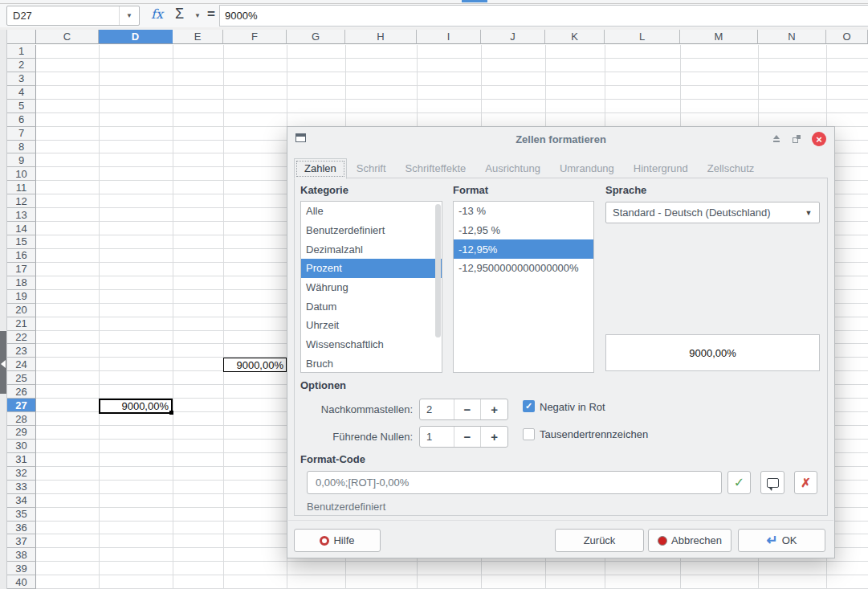  I want to click on row-header-4: 4, so click(22, 93).